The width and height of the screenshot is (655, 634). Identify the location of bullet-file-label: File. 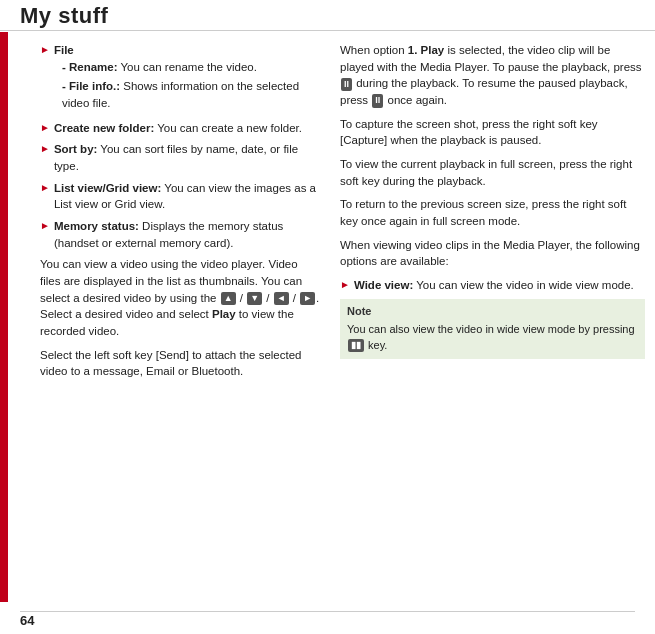
(64, 50).